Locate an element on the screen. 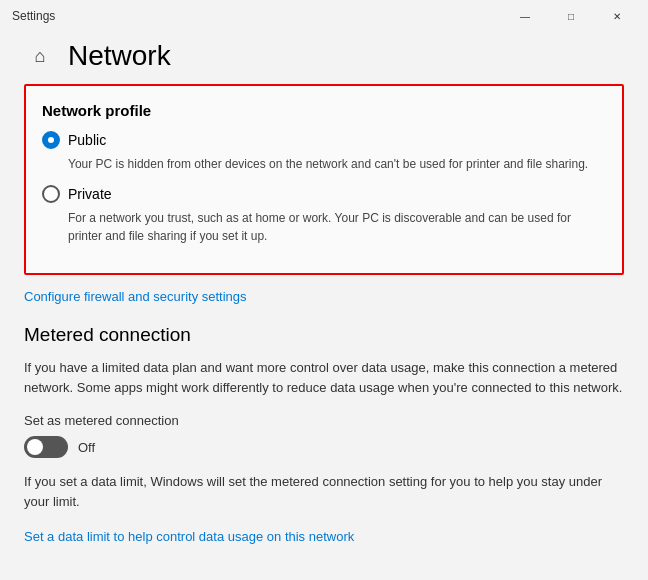 This screenshot has height=580, width=648. metered-body-text: If you have a limited data plan and want… is located at coordinates (324, 378).